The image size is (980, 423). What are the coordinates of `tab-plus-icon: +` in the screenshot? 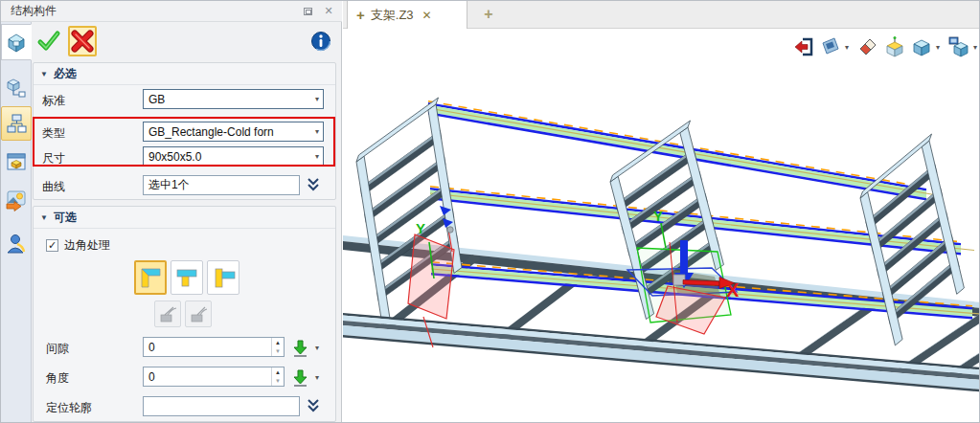 It's located at (360, 15).